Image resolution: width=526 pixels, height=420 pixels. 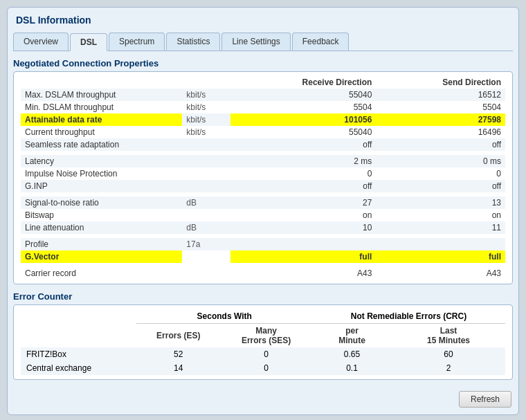 I want to click on row-send: 0 ms, so click(x=440, y=161).